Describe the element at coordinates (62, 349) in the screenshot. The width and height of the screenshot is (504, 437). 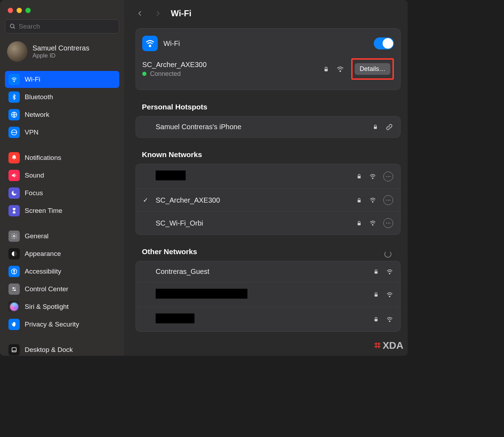
I see `sidebar-item-desktop: Desktop & Dock` at that location.